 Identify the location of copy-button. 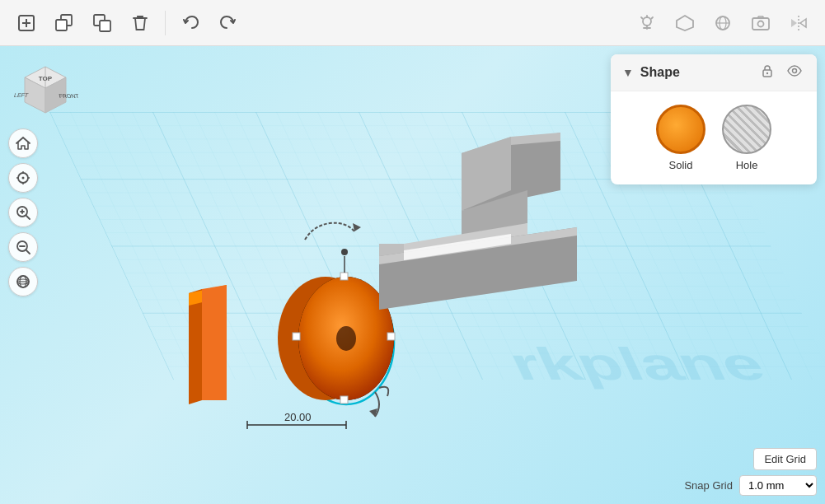
(64, 23).